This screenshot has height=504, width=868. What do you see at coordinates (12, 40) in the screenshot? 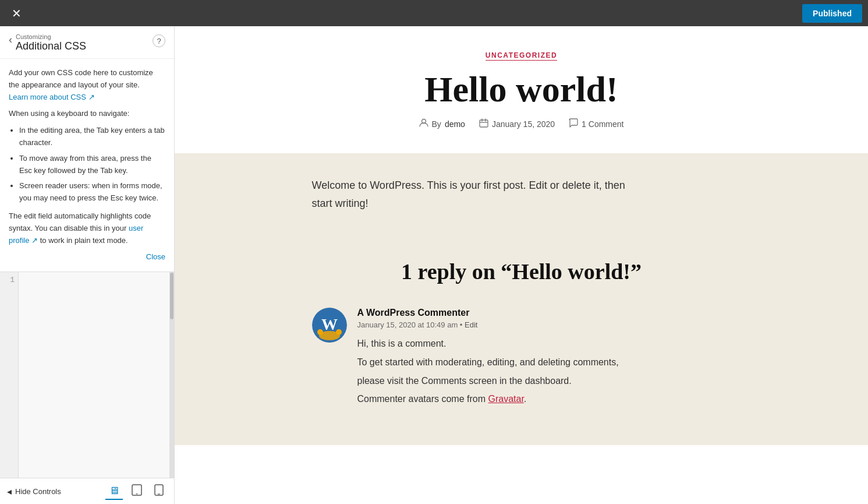
I see `back-button: ‹` at bounding box center [12, 40].